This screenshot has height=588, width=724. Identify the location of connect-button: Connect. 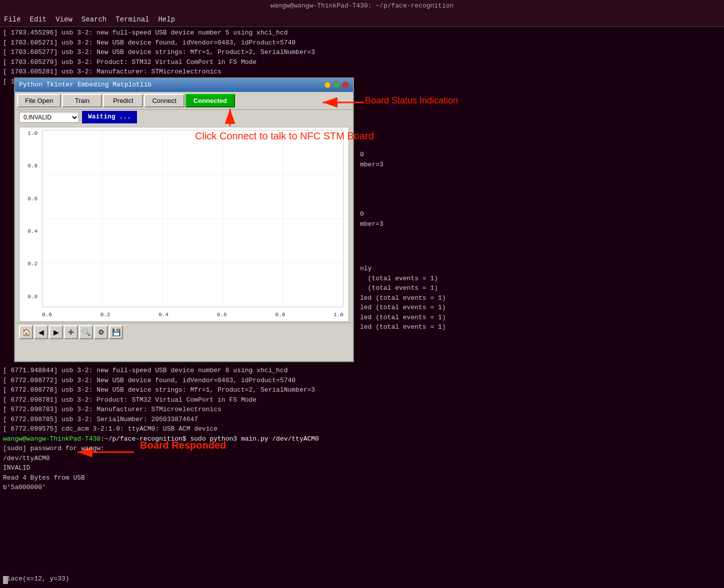
(164, 101).